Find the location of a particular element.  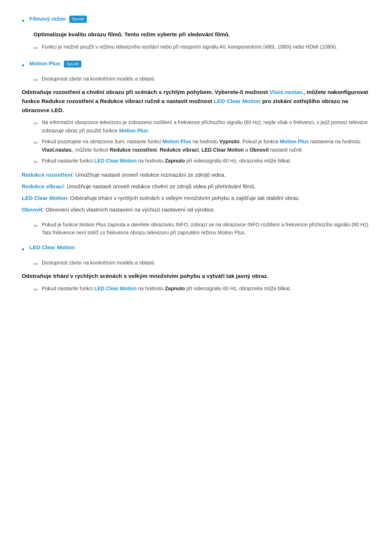

term-led-clear-motion: LED Clear Motion: Odstraňuje trhání v ry… is located at coordinates (196, 198).